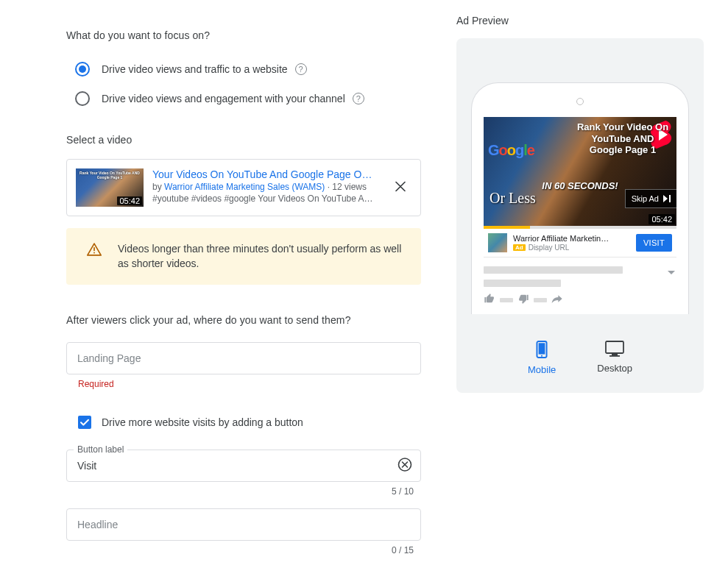  Describe the element at coordinates (278, 199) in the screenshot. I see `video-subline-2: #youtube #videos #google Your Videos On …` at that location.